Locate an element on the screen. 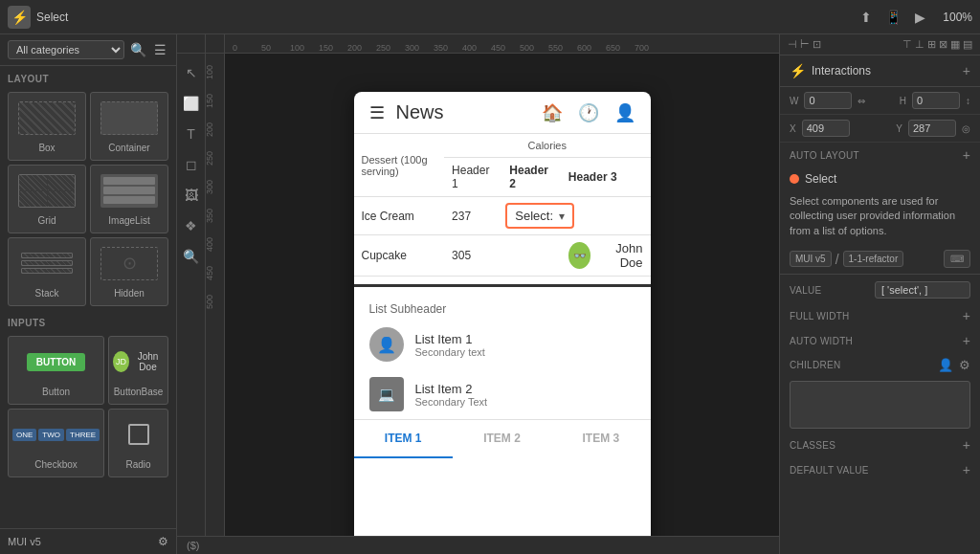 The image size is (980, 554). device-icon: 📱 is located at coordinates (894, 17).